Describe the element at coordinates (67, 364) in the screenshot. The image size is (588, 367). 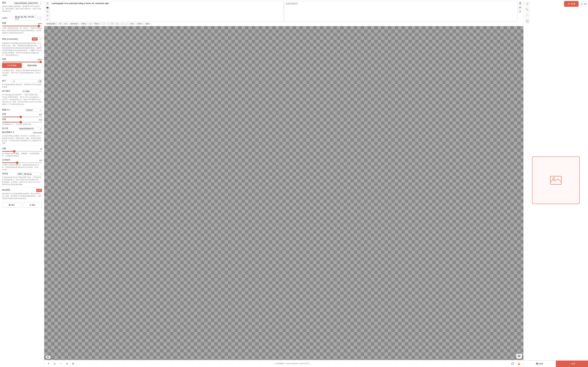
I see `tool-eraser: ⊡` at that location.